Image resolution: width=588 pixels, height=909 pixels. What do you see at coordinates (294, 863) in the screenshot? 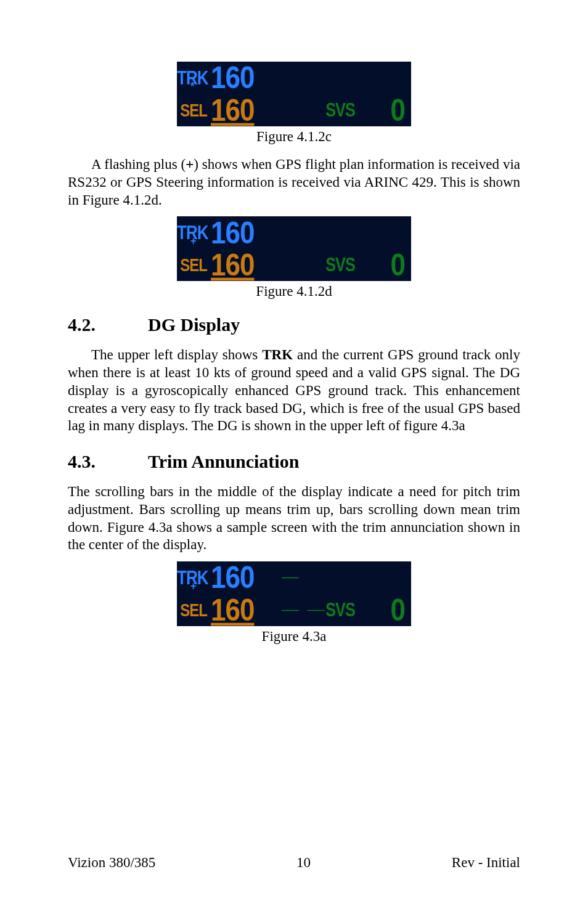
I see `page-footer: Vizion 380/385 10 Rev - Initial` at bounding box center [294, 863].